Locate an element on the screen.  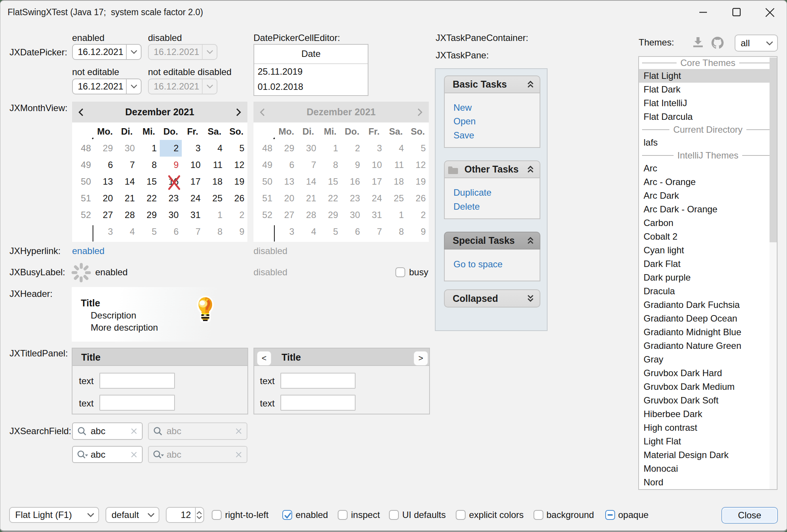
checkbox-explicit-colors is located at coordinates (461, 515).